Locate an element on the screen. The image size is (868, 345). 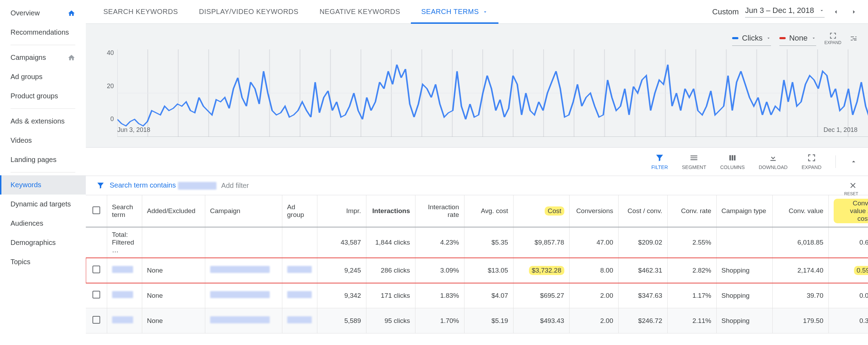
expand-icon is located at coordinates (833, 36).